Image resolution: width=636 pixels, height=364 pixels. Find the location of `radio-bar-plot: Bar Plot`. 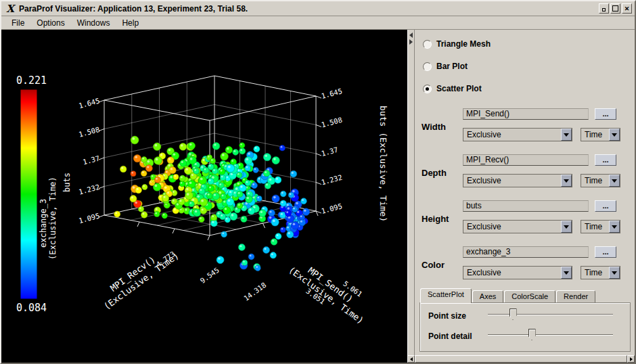

radio-bar-plot: Bar Plot is located at coordinates (445, 66).